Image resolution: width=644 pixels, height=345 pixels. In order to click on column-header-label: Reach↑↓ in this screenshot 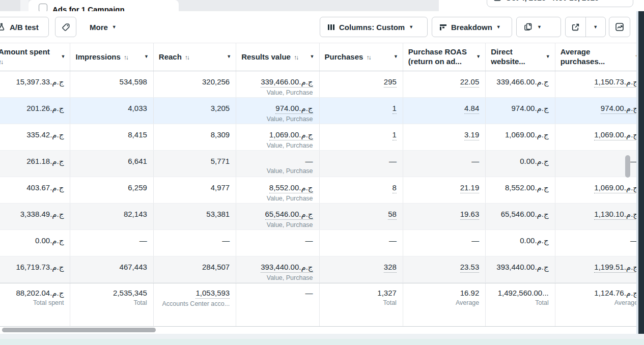, I will do `click(174, 57)`.